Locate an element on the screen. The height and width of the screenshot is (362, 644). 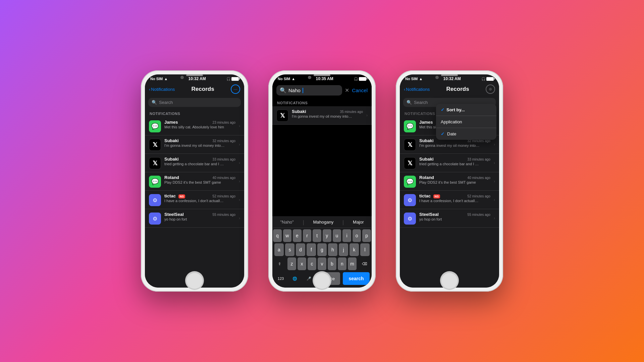
key-p: p is located at coordinates (367, 236).